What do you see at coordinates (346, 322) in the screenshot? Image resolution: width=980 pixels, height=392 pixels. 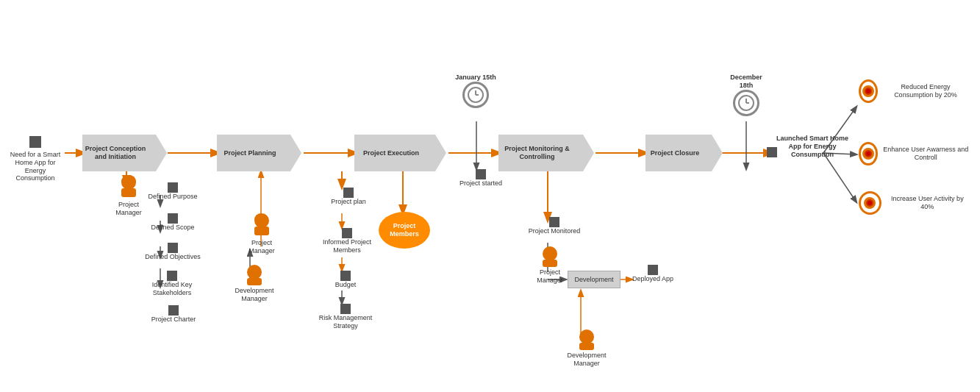 I see `risk-label: Risk Management Strategy` at bounding box center [346, 322].